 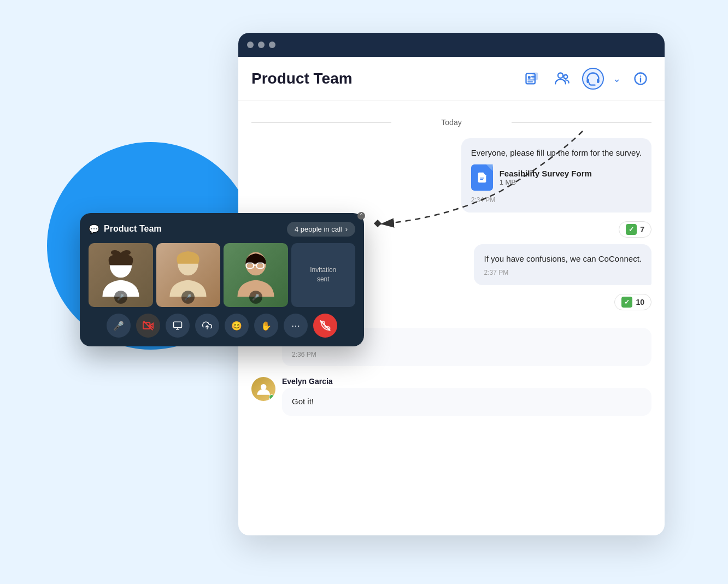 What do you see at coordinates (635, 229) in the screenshot?
I see `reaction-badge-1: ✓ 7` at bounding box center [635, 229].